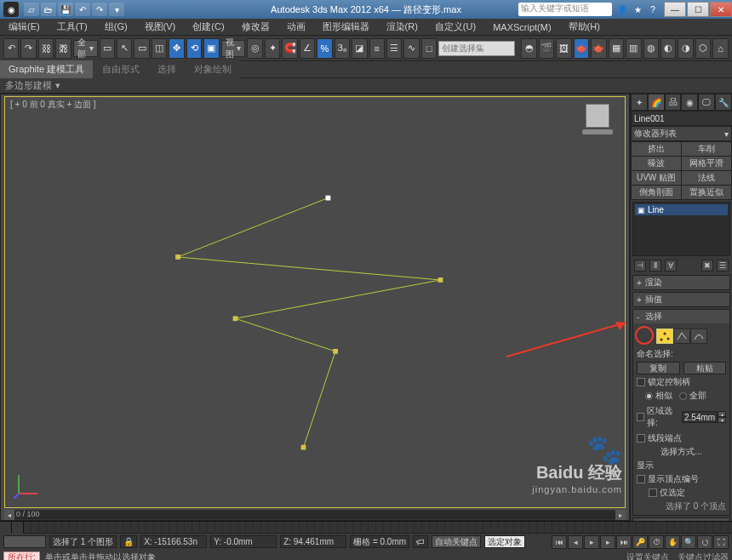 The height and width of the screenshot is (560, 732). What do you see at coordinates (505, 541) in the screenshot?
I see `keyfilter-dropdown: 选定对象` at bounding box center [505, 541].